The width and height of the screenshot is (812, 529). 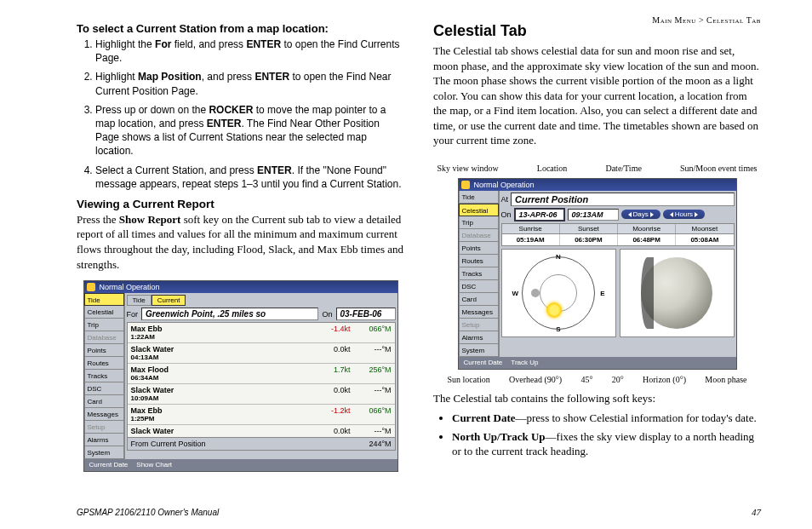 What do you see at coordinates (598, 31) in the screenshot?
I see `section-heading: Celestial Tab` at bounding box center [598, 31].